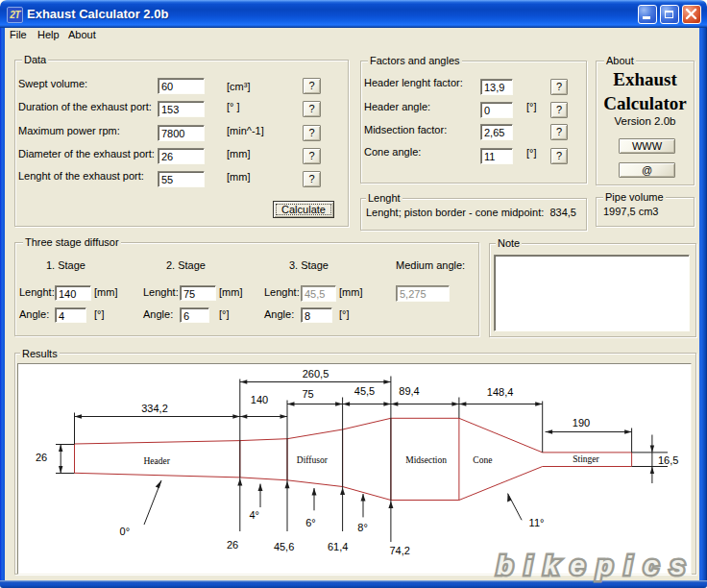  Describe the element at coordinates (586, 459) in the screenshot. I see `svg-text: Stinger` at that location.